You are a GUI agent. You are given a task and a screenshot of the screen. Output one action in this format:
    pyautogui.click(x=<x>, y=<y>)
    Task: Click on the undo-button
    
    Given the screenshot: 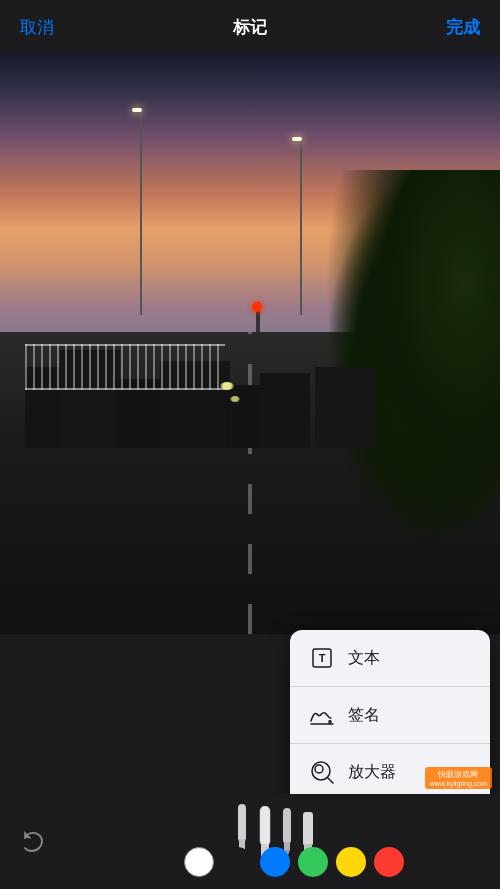 What is the action you would take?
    pyautogui.click(x=33, y=842)
    